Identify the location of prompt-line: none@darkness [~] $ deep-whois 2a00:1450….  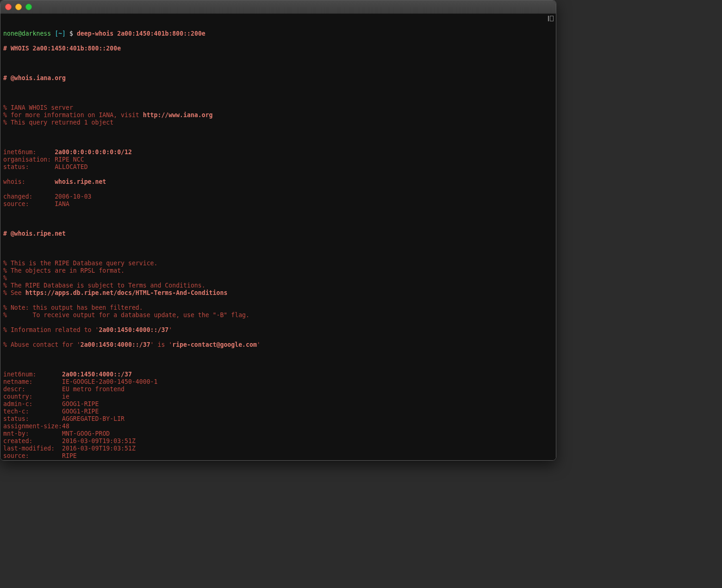
(278, 34).